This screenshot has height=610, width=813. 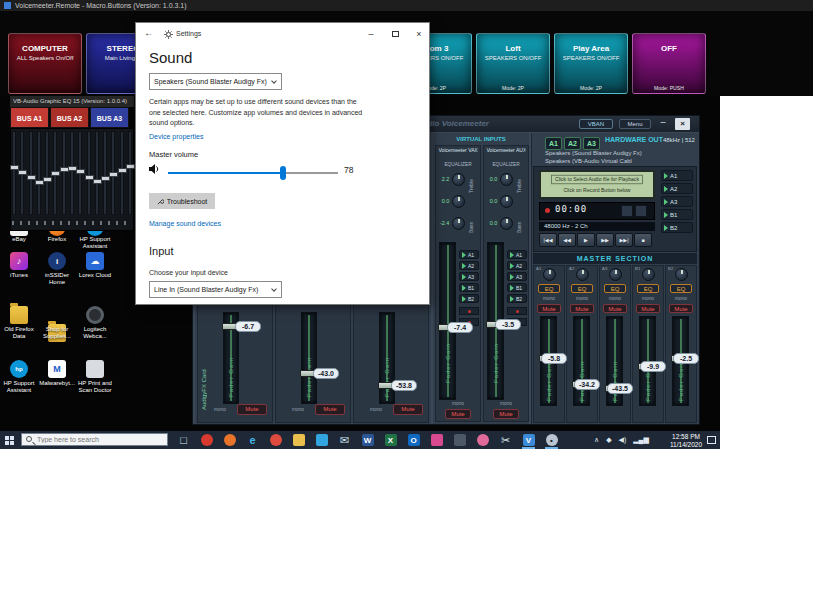 I want to click on menu-button: Menu, so click(x=635, y=124).